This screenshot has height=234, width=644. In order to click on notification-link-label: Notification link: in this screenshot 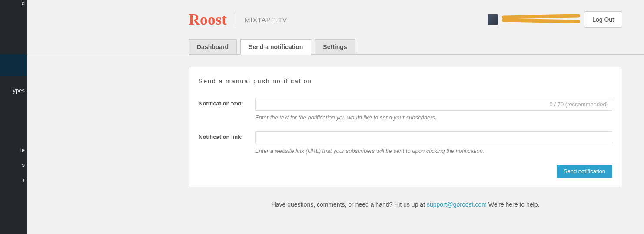, I will do `click(227, 135)`.